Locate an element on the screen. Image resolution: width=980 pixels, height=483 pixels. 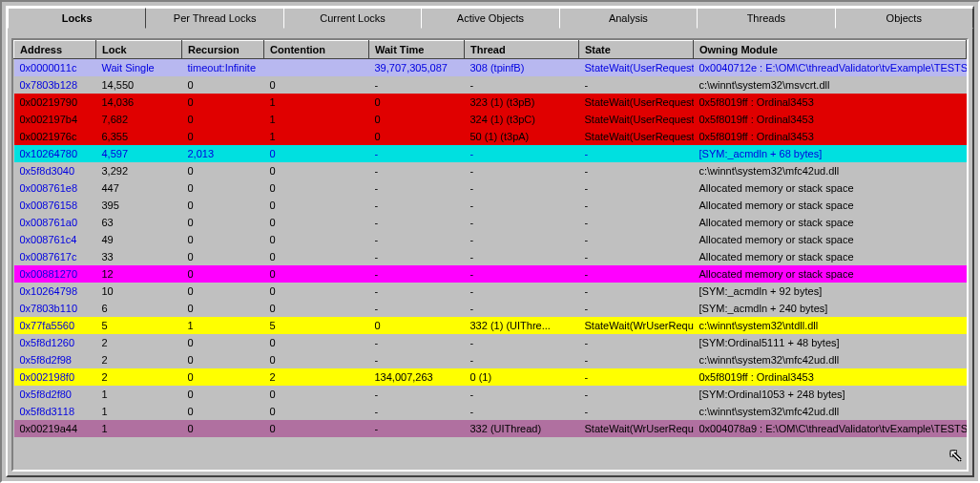
column-header-state: State is located at coordinates (636, 50).